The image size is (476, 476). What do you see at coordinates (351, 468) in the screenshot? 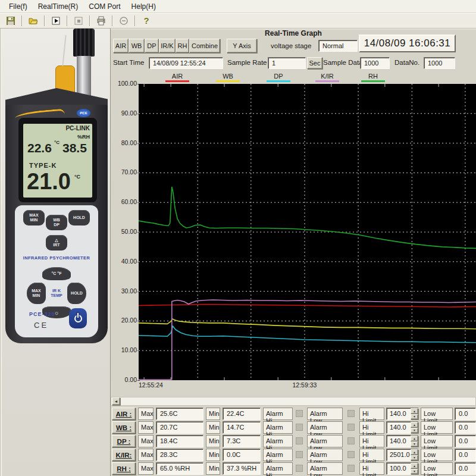
I see `alarm-low-indicator-rh` at bounding box center [351, 468].